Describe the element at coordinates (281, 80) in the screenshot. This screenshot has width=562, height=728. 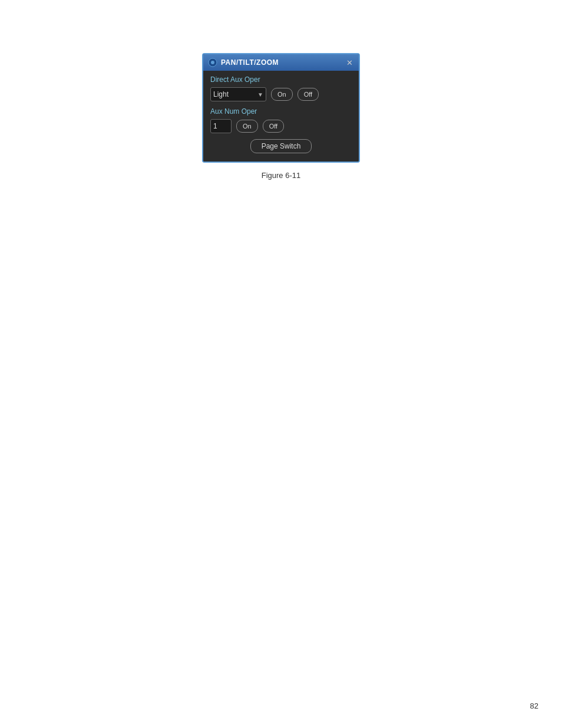
I see `direct-aux-label: Direct Aux Oper` at that location.